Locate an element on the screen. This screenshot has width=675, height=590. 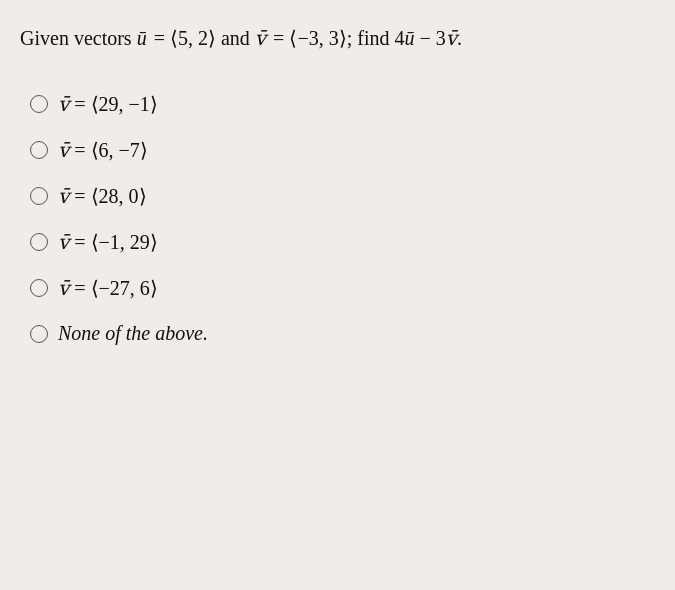
option-3-label: v̄ = ⟨28, 0⟩ is located at coordinates (102, 196).